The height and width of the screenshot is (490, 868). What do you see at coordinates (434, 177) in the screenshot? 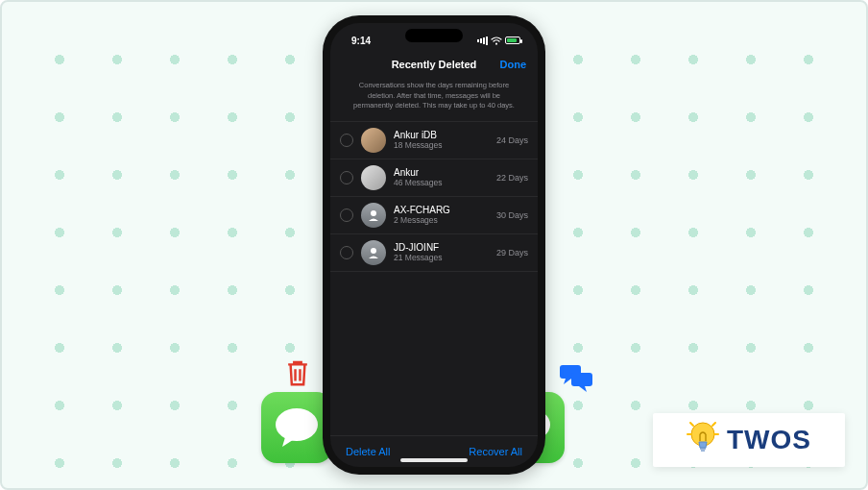
I see `conversation-row: Ankur46 Messages22 Days` at bounding box center [434, 177].